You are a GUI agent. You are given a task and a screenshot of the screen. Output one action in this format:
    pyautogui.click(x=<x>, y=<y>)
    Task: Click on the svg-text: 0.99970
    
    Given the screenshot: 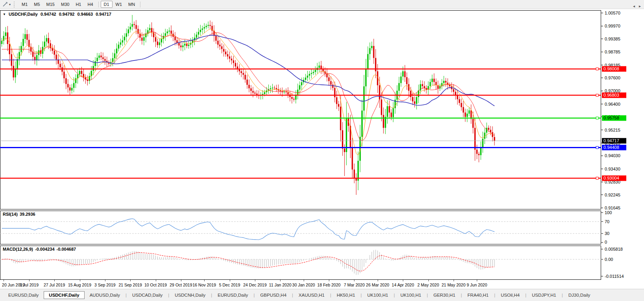 What is the action you would take?
    pyautogui.click(x=613, y=26)
    